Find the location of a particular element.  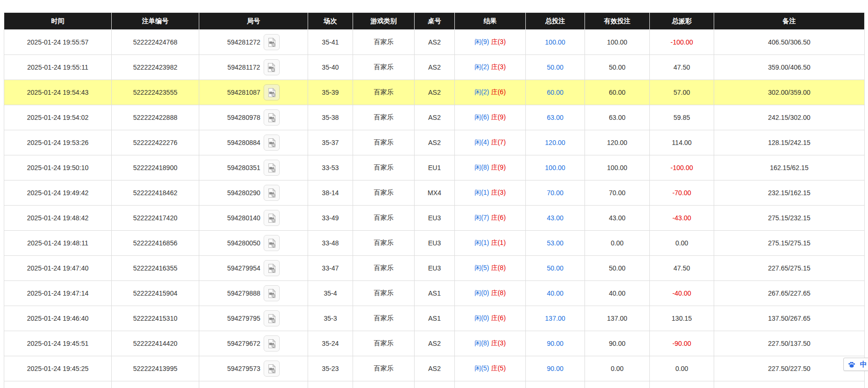

cell-session: 35-41 is located at coordinates (330, 43).